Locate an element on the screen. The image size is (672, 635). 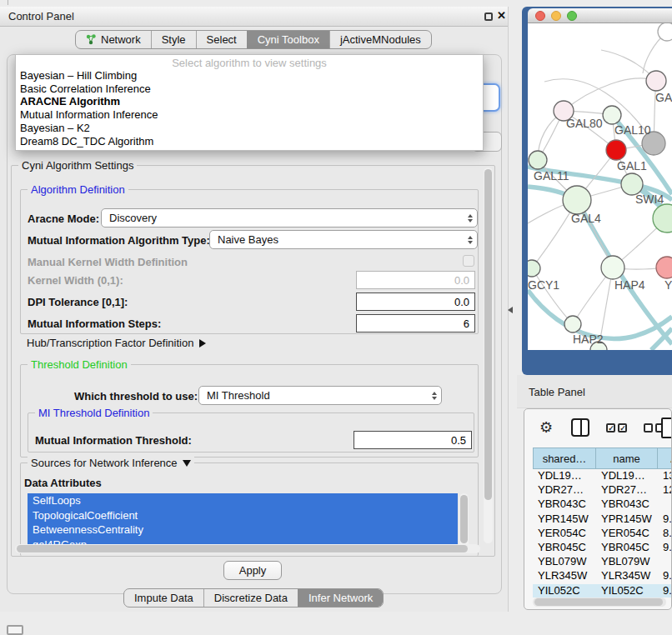
tab-network: Network is located at coordinates (113, 40).